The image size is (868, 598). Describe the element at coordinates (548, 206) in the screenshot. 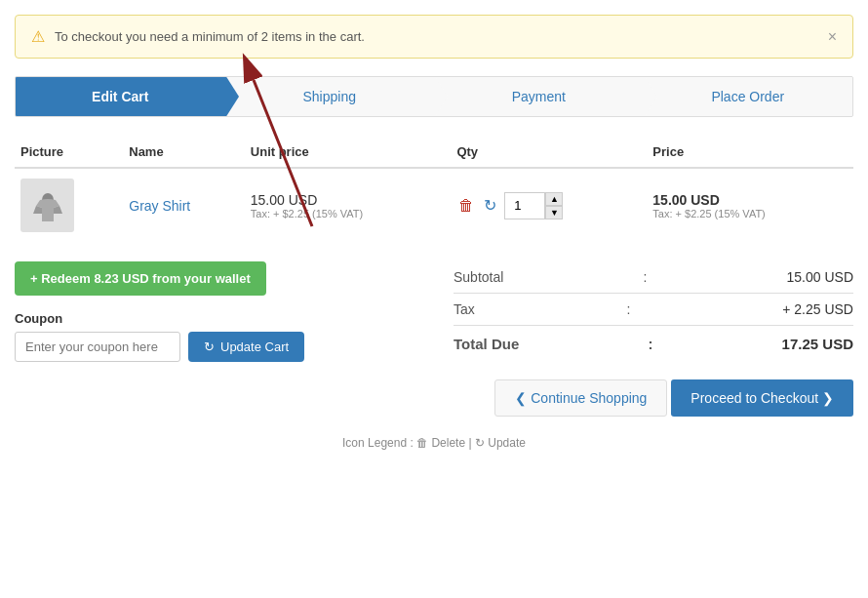

I see `qty-controls: 🗑 ↻ 1 ▲ ▼` at that location.